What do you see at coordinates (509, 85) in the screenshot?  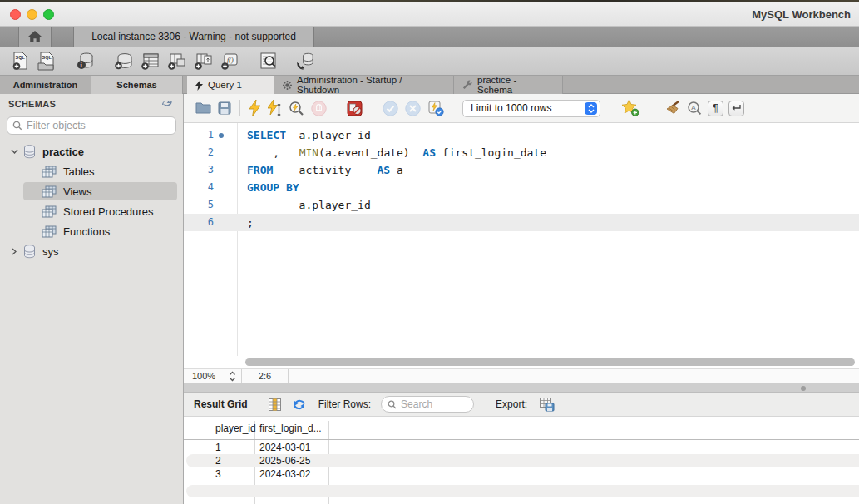 I see `tab-practice-schema: practice - Schema` at bounding box center [509, 85].